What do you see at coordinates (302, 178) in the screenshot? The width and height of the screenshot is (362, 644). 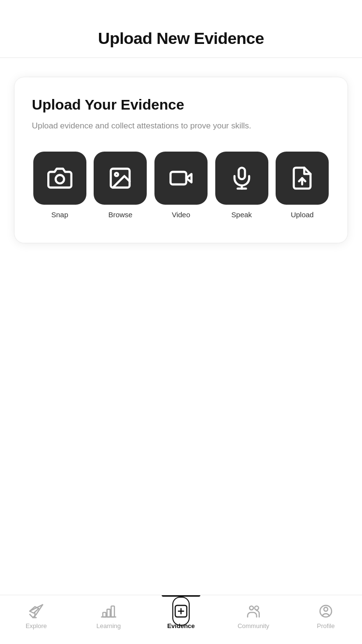 I see `file-upload-icon` at bounding box center [302, 178].